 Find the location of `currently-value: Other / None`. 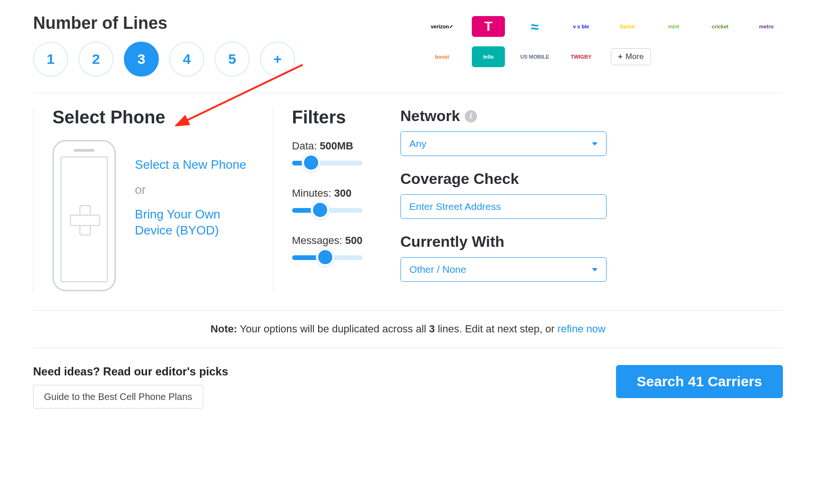

currently-value: Other / None is located at coordinates (438, 269).